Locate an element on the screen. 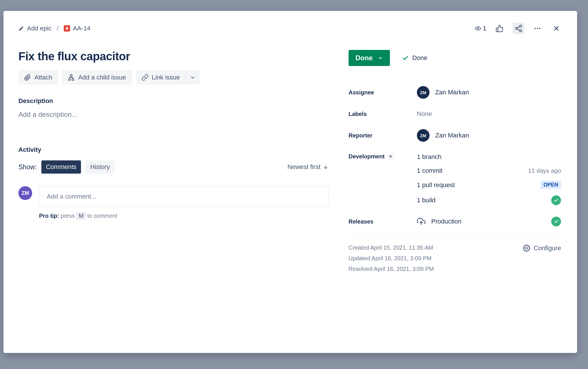 This screenshot has height=369, width=588. development-label-wrap: Development + is located at coordinates (383, 157).